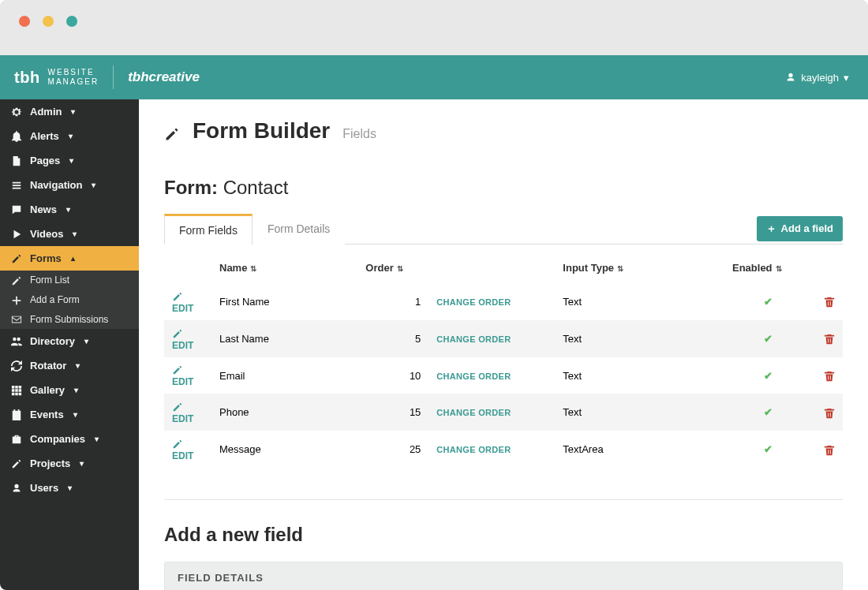 The height and width of the screenshot is (590, 868). Describe the element at coordinates (393, 412) in the screenshot. I see `cell-order: 15` at that location.